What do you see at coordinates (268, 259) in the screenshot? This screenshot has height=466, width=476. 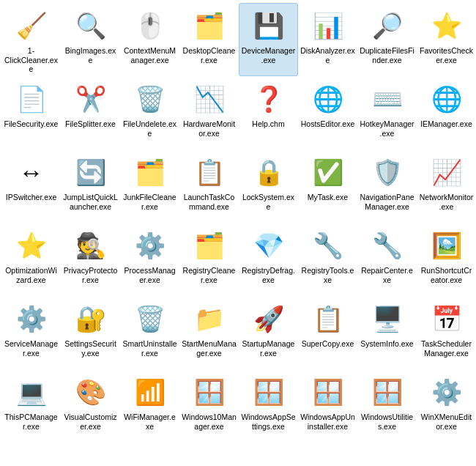 I see `icon-item-registrydefrag: 💎RegistryDefrag.exe` at bounding box center [268, 259].